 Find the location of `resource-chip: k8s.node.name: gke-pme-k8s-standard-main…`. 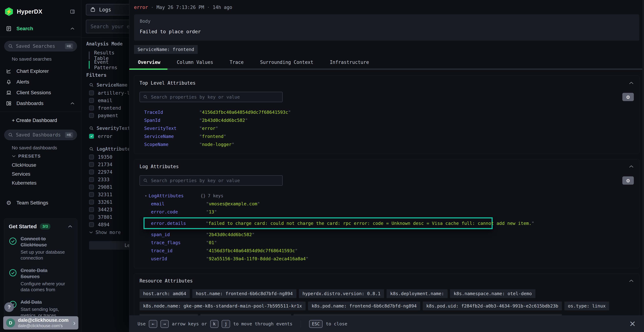

resource-chip: k8s.node.name: gke-pme-k8s-standard-main… is located at coordinates (222, 306).